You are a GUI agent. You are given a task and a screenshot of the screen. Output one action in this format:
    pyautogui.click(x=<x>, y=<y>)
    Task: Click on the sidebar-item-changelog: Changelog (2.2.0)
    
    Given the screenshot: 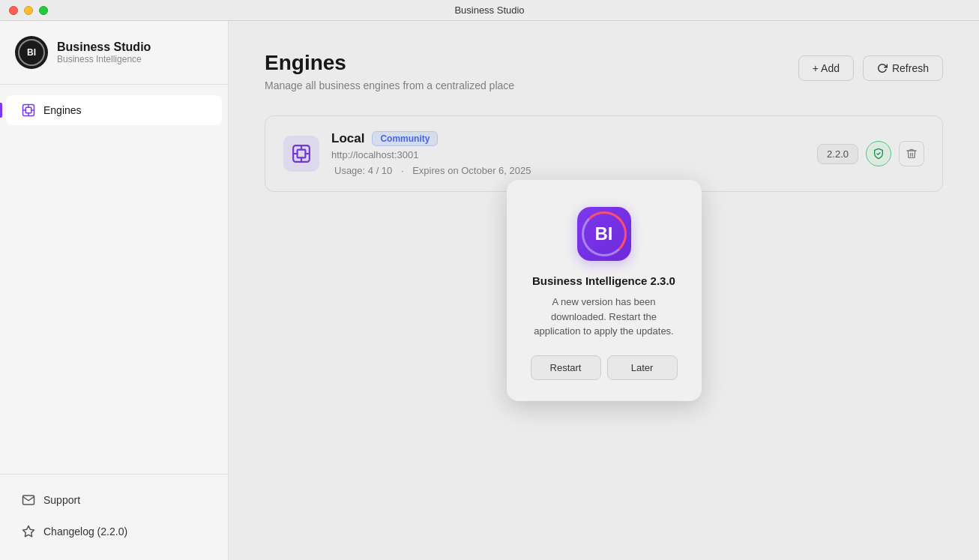 What is the action you would take?
    pyautogui.click(x=114, y=532)
    